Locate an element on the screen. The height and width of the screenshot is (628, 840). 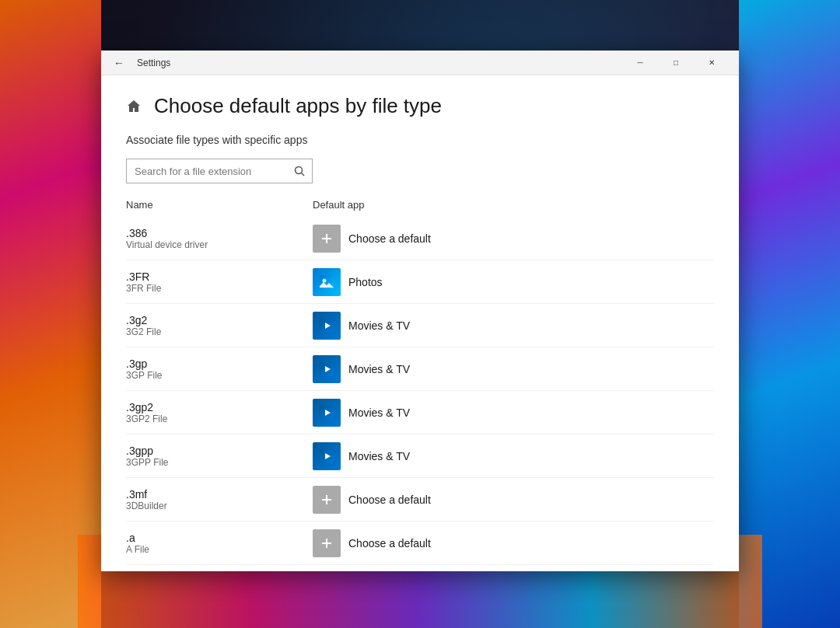
file-extension: .3FR is located at coordinates (219, 277).